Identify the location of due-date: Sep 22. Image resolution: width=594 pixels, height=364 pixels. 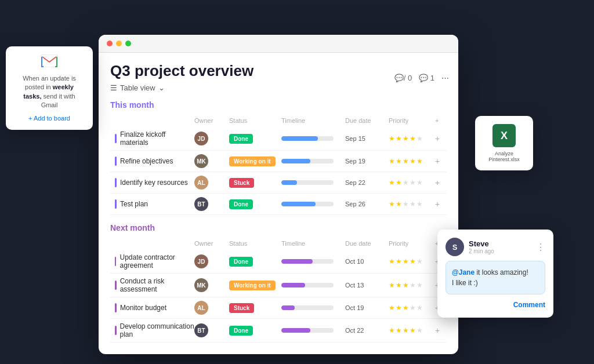
(367, 183).